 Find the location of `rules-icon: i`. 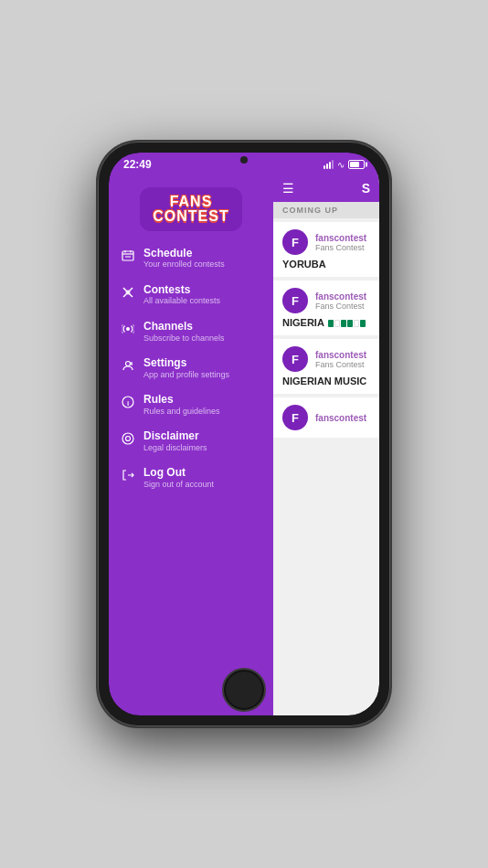

rules-icon: i is located at coordinates (128, 402).